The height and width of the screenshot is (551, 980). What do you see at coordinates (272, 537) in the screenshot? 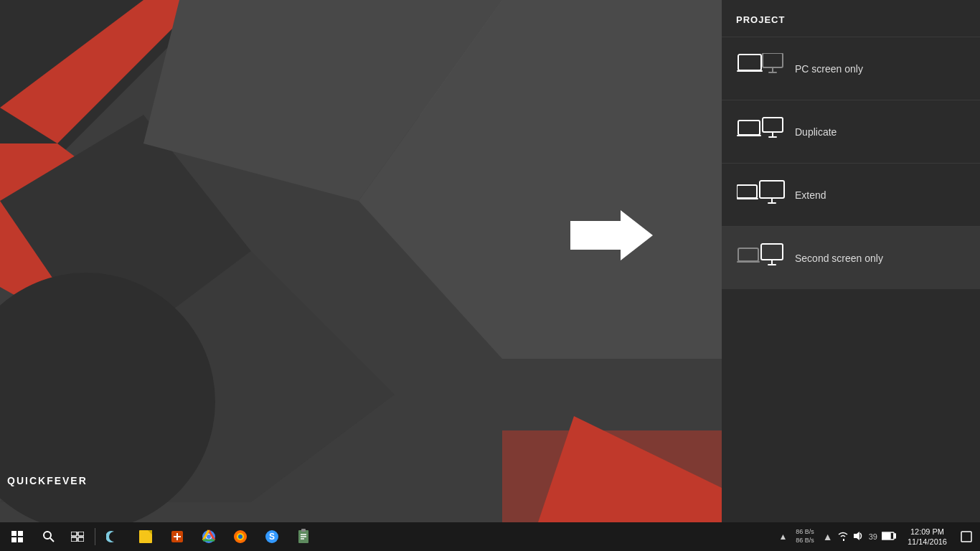
I see `taskbar-app-simplenote: S` at bounding box center [272, 537].